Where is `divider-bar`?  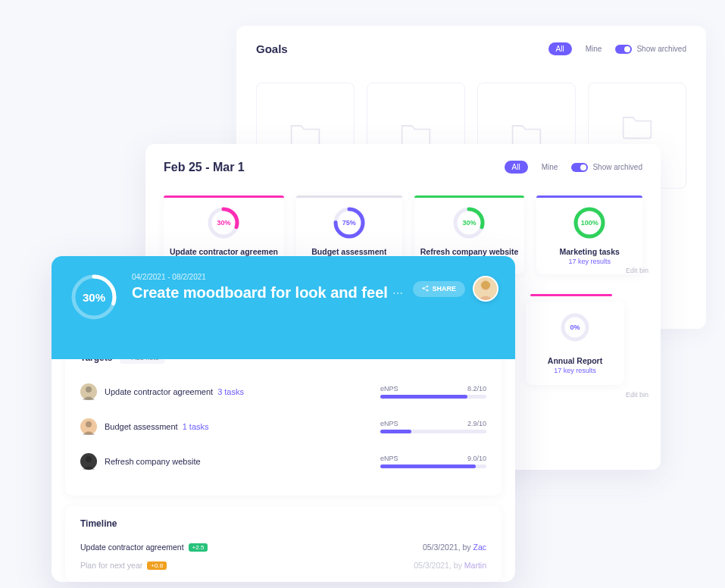
divider-bar is located at coordinates (571, 296).